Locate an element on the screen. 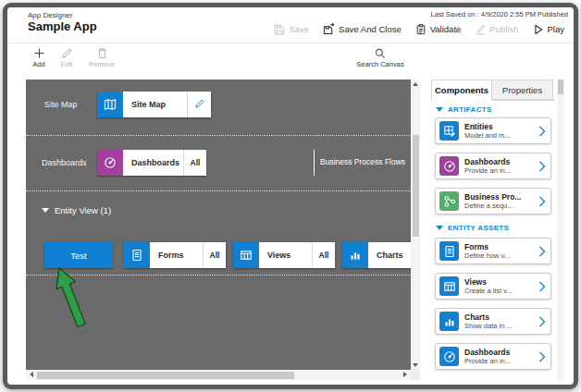 This screenshot has height=392, width=581. artifacts-section-label: ARTIFACTS is located at coordinates (470, 109).